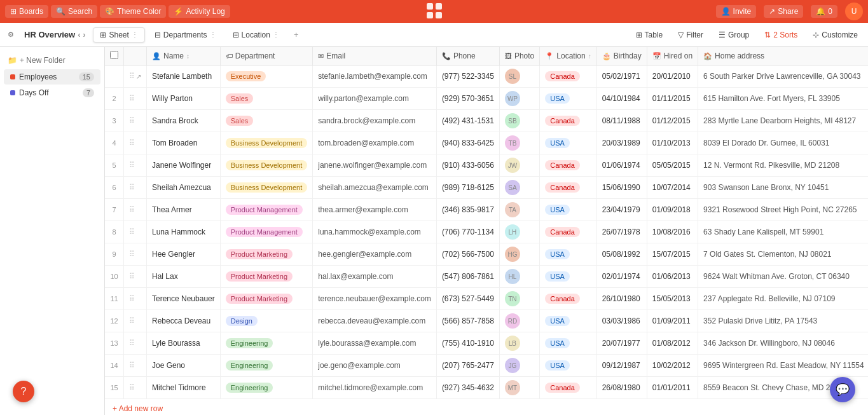 This screenshot has width=868, height=415. I want to click on row-drag-cell: ⠿↗, so click(135, 76).